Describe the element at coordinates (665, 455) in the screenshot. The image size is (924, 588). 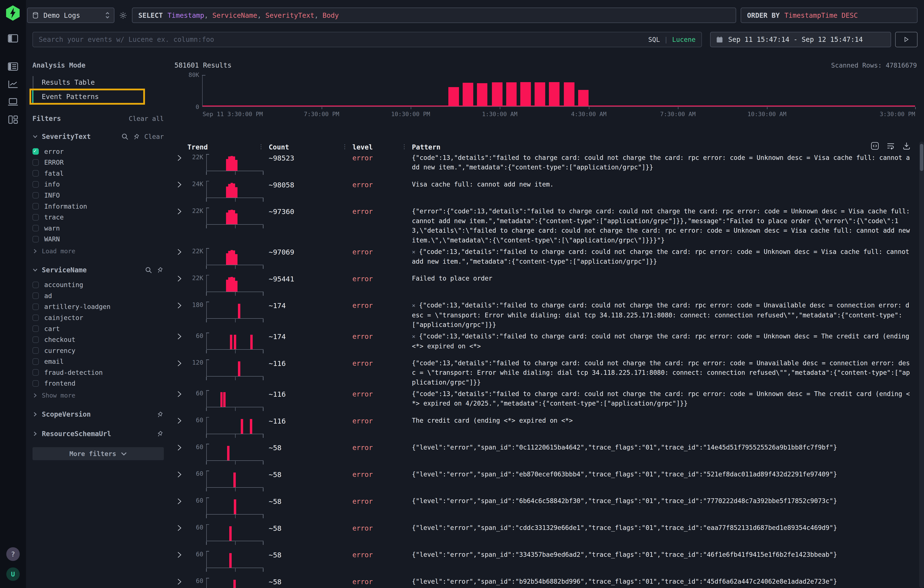
I see `pattern-cell: {"level":"error","span_id":"0c11220615ba…` at that location.